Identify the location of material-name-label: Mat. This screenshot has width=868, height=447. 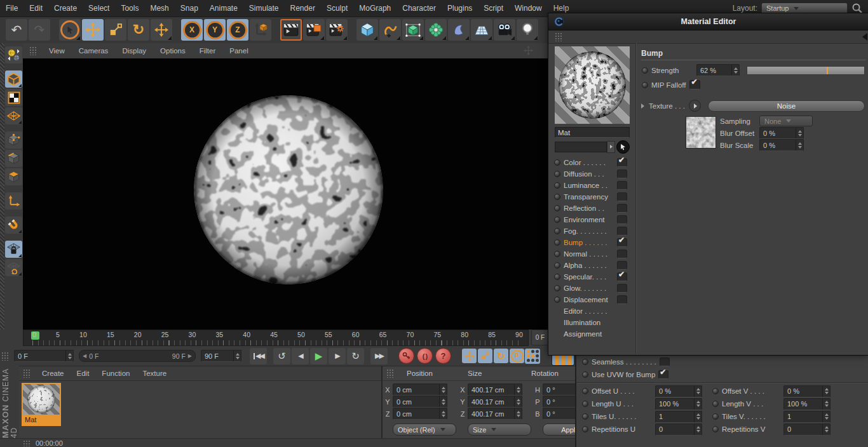
(41, 420).